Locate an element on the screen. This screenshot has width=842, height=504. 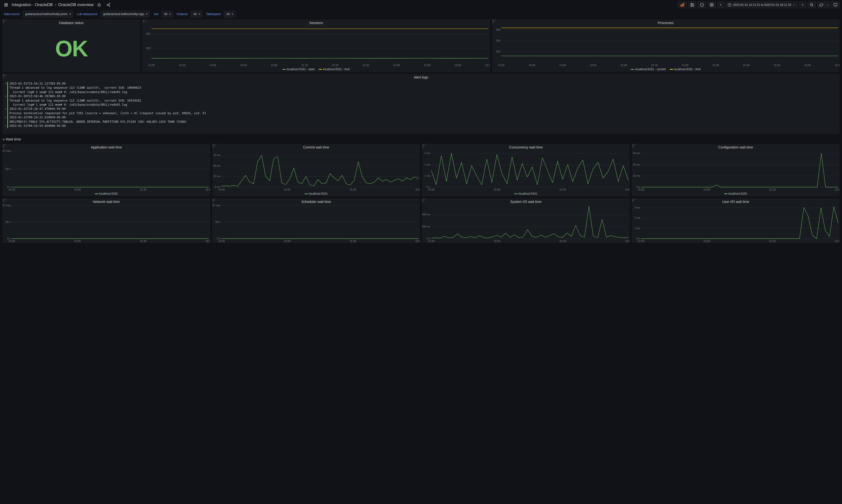
settings-button is located at coordinates (712, 5).